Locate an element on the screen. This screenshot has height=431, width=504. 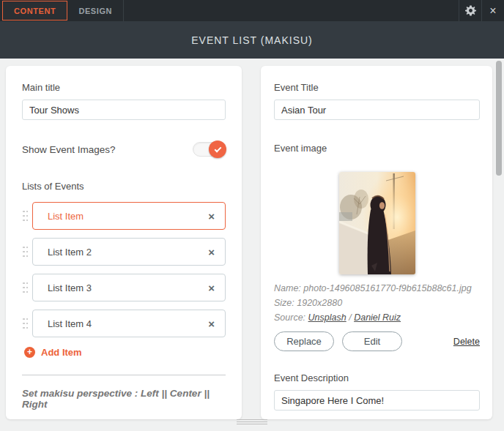
event-title-label: Event Title is located at coordinates (377, 88).